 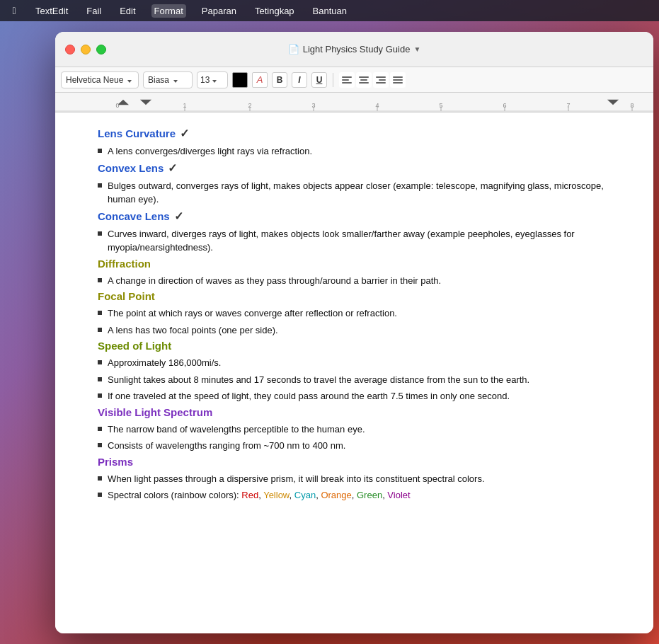 I want to click on underline-label: U, so click(x=320, y=80).